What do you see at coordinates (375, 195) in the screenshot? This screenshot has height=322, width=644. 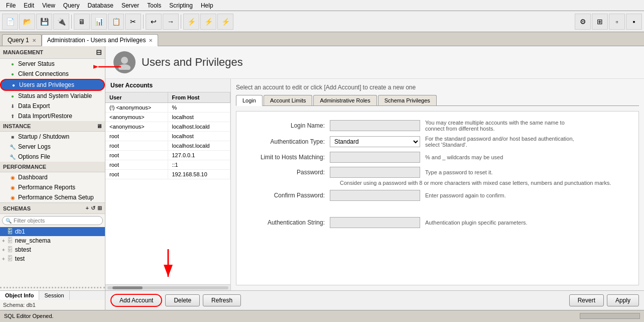 I see `confirm-password-input` at bounding box center [375, 195].